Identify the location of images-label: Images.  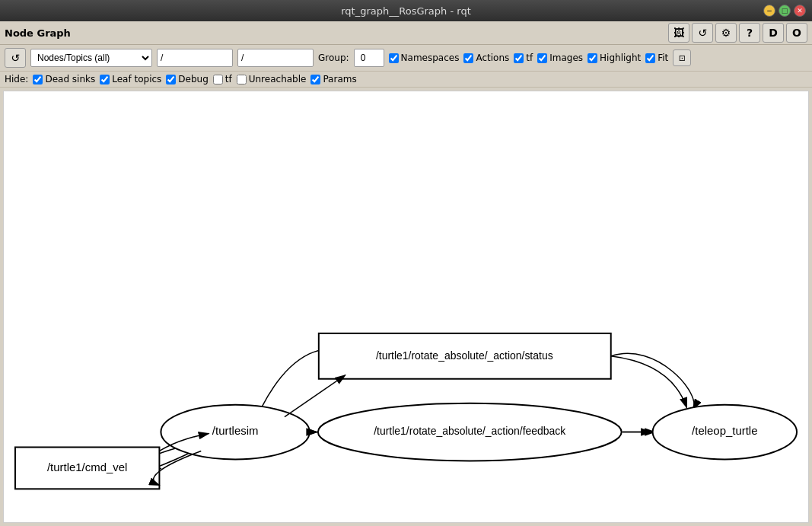
(566, 58).